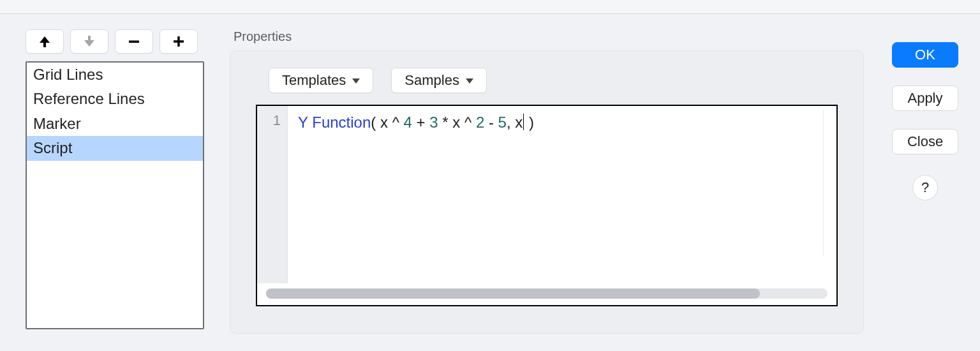 The image size is (980, 351). What do you see at coordinates (480, 123) in the screenshot?
I see `code-token-number: 2` at bounding box center [480, 123].